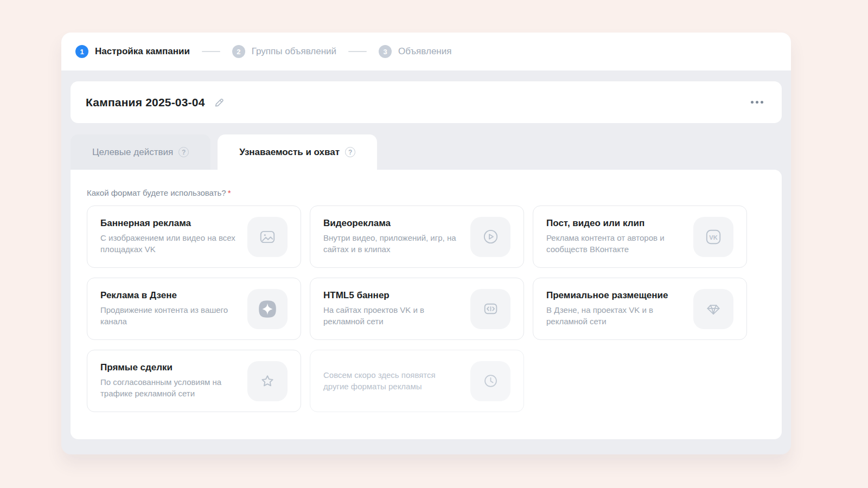  What do you see at coordinates (757, 102) in the screenshot?
I see `more-menu-button` at bounding box center [757, 102].